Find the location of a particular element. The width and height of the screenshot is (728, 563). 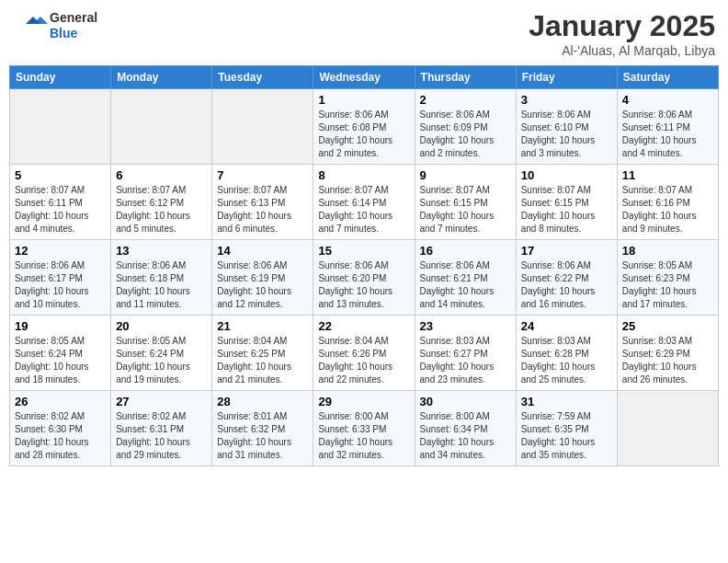

day-number: 7 is located at coordinates (263, 175).